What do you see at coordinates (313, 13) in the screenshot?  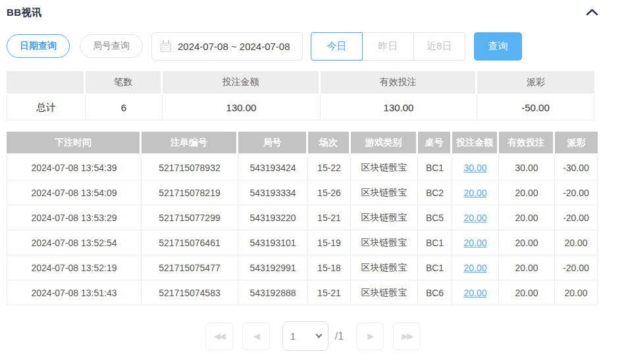 I see `panel-titlebar: BB视讯` at bounding box center [313, 13].